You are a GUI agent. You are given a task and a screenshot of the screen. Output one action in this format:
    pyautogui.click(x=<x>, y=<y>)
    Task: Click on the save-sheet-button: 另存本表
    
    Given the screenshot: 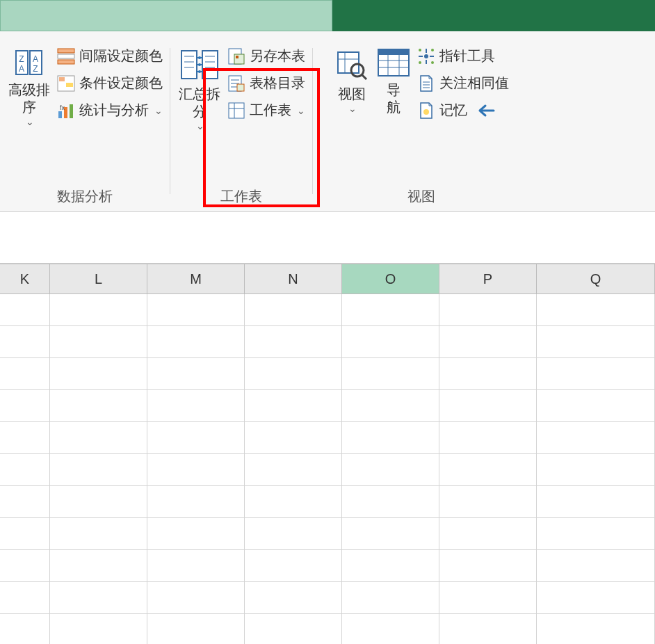 What is the action you would take?
    pyautogui.click(x=266, y=56)
    